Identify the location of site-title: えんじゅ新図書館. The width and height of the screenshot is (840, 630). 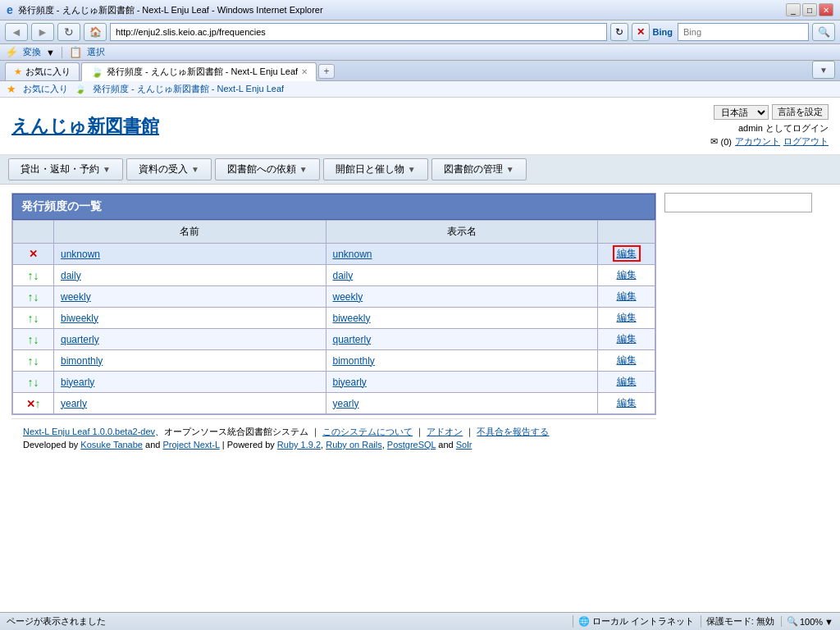
(85, 126).